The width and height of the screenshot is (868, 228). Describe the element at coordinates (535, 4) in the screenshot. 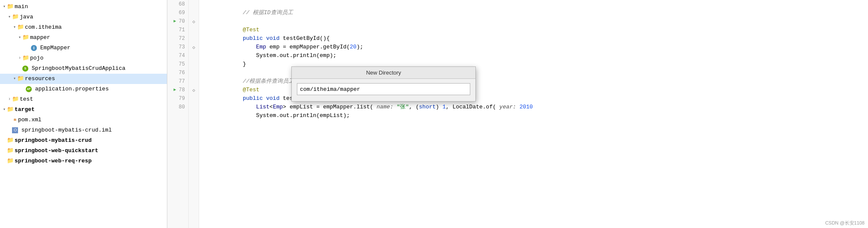

I see `code-line-68: // 根据ID查询员工` at that location.